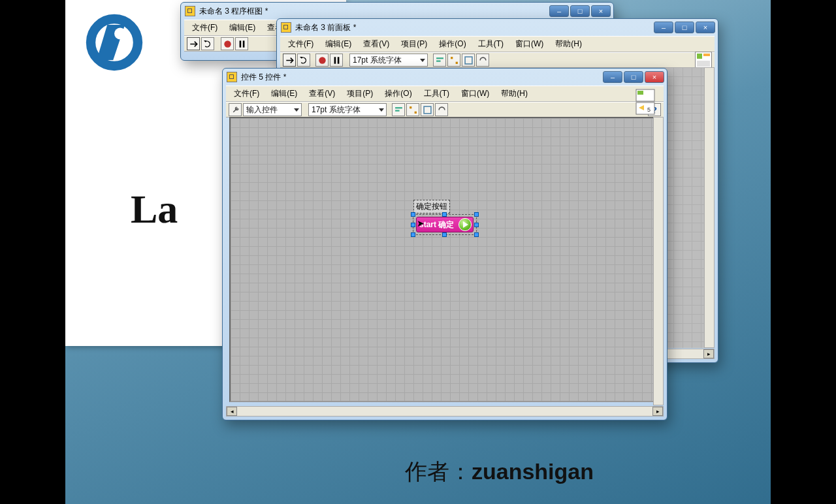  What do you see at coordinates (436, 225) in the screenshot?
I see `ok-button-text: start 确定` at bounding box center [436, 225].